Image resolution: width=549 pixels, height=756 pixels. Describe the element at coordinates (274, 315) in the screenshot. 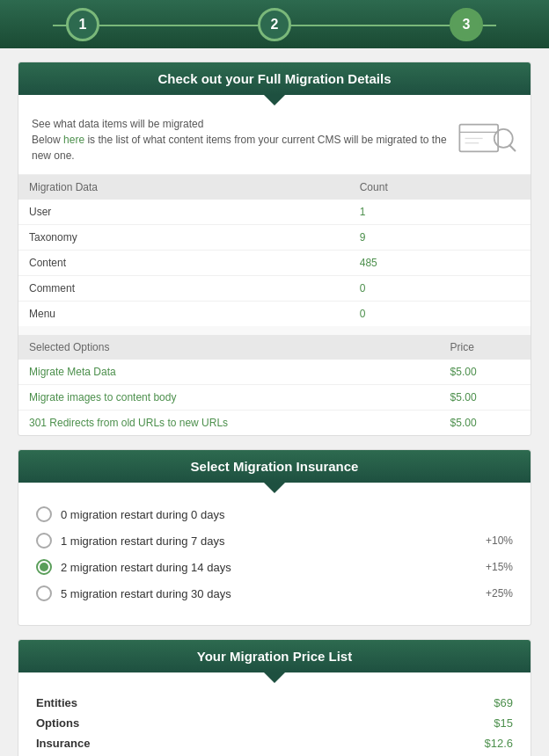

I see `table-row: Menu 0` at that location.